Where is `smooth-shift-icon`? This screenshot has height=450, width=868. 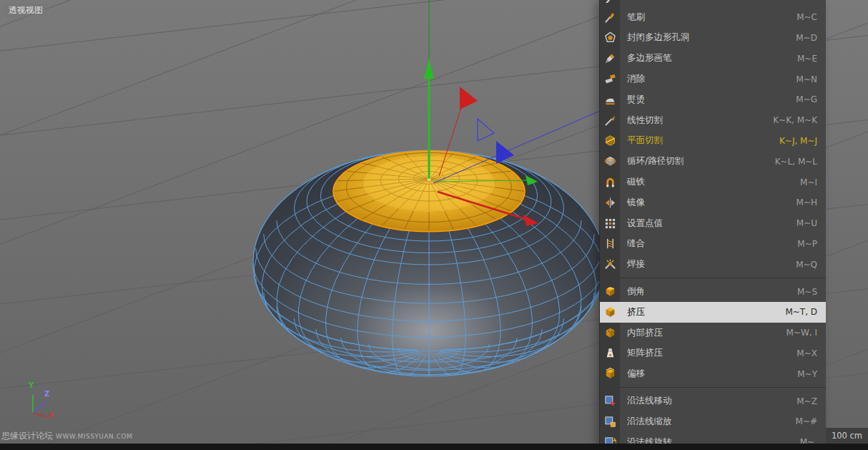 smooth-shift-icon is located at coordinates (610, 373).